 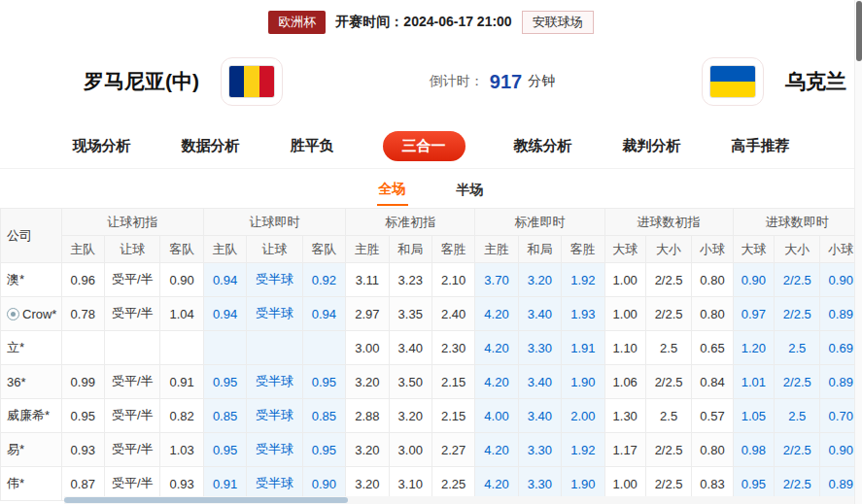 I want to click on odds-cell-standard-live-0: 4.00, so click(x=497, y=416).